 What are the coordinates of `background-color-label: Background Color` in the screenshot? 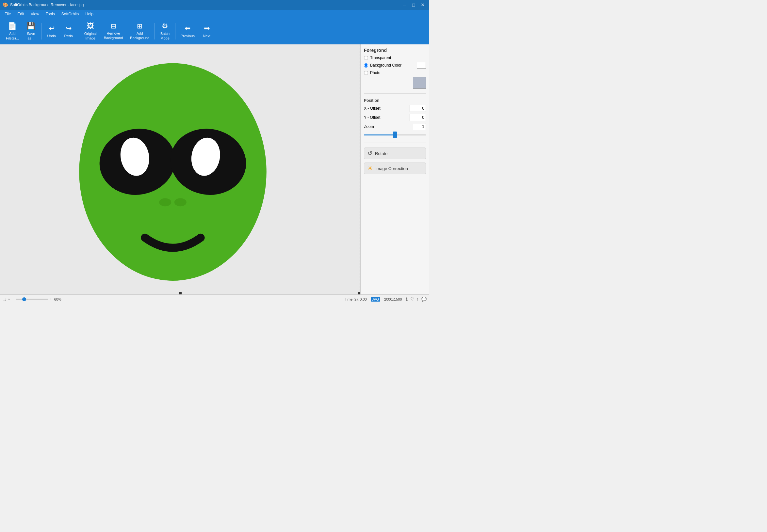 It's located at (386, 65).